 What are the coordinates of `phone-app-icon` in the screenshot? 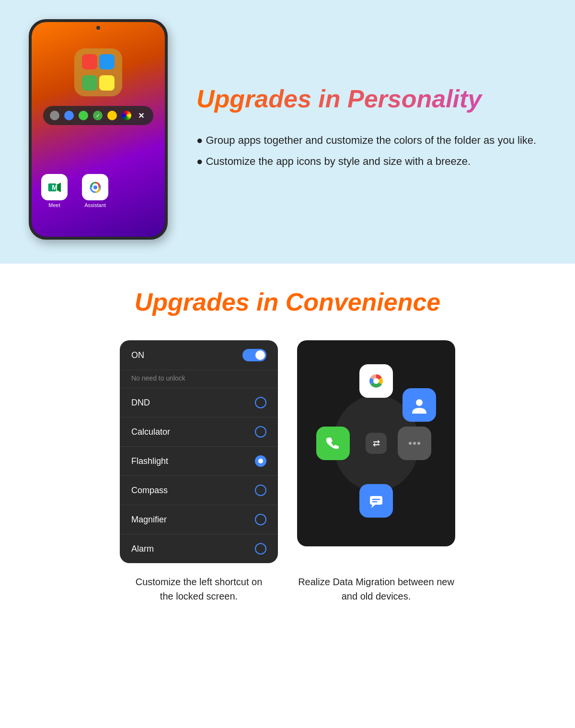 It's located at (333, 443).